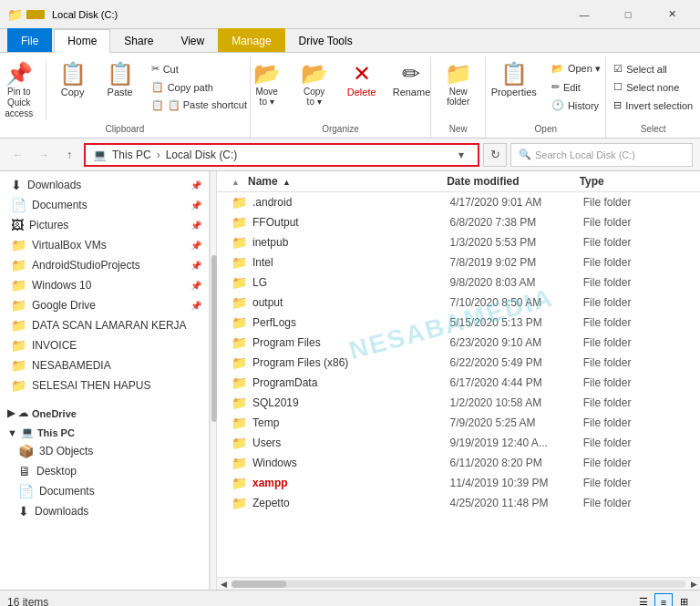  What do you see at coordinates (461, 155) in the screenshot?
I see `address-dropdown: ▾` at bounding box center [461, 155].